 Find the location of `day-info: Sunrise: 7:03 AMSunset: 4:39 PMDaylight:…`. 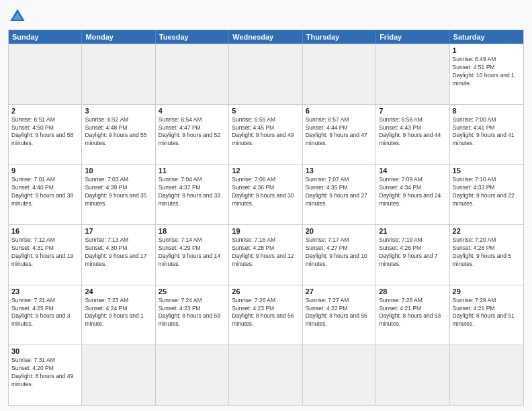

day-info: Sunrise: 7:03 AMSunset: 4:39 PMDaylight:… is located at coordinates (118, 192).